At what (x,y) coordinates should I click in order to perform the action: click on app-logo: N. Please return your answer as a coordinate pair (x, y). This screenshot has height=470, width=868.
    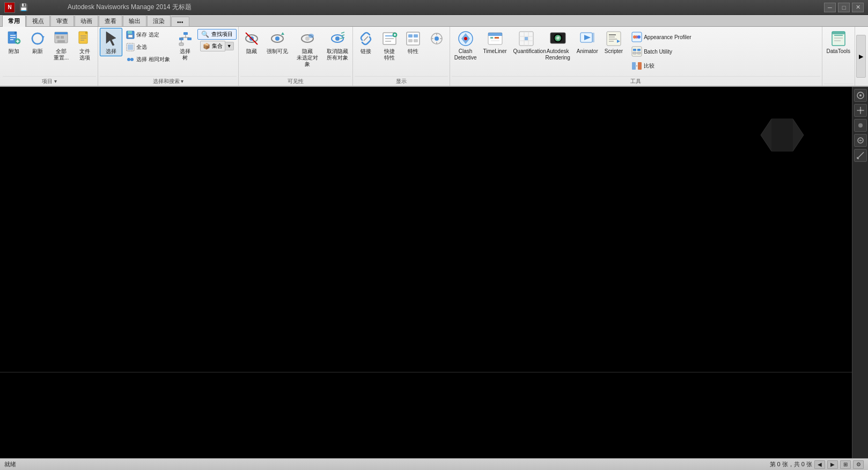
    Looking at the image, I should click on (10, 8).